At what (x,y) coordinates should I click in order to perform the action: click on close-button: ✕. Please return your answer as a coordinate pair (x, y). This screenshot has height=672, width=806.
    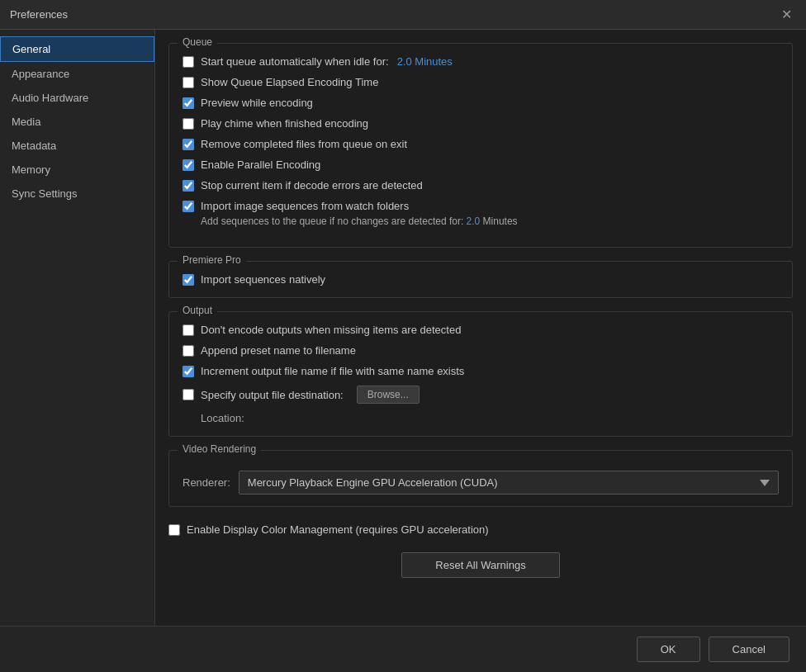
    Looking at the image, I should click on (786, 15).